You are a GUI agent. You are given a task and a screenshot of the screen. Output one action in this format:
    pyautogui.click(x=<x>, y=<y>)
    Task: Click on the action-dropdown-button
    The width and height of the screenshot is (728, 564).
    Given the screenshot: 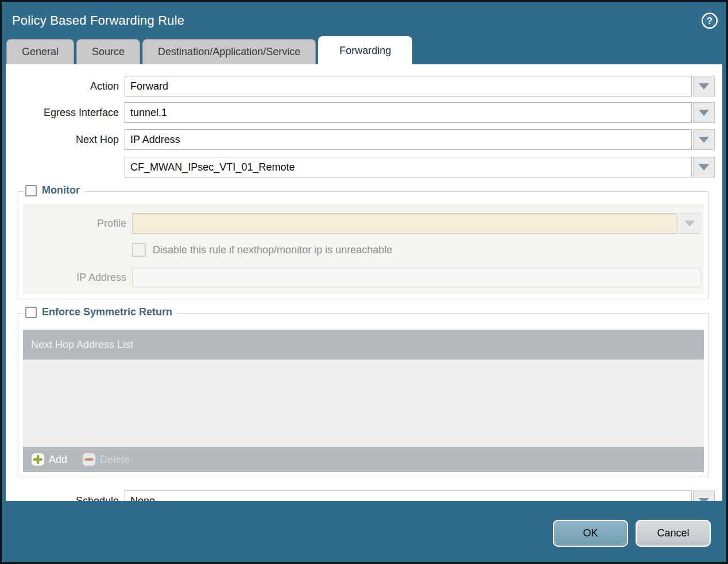 What is the action you would take?
    pyautogui.click(x=704, y=86)
    